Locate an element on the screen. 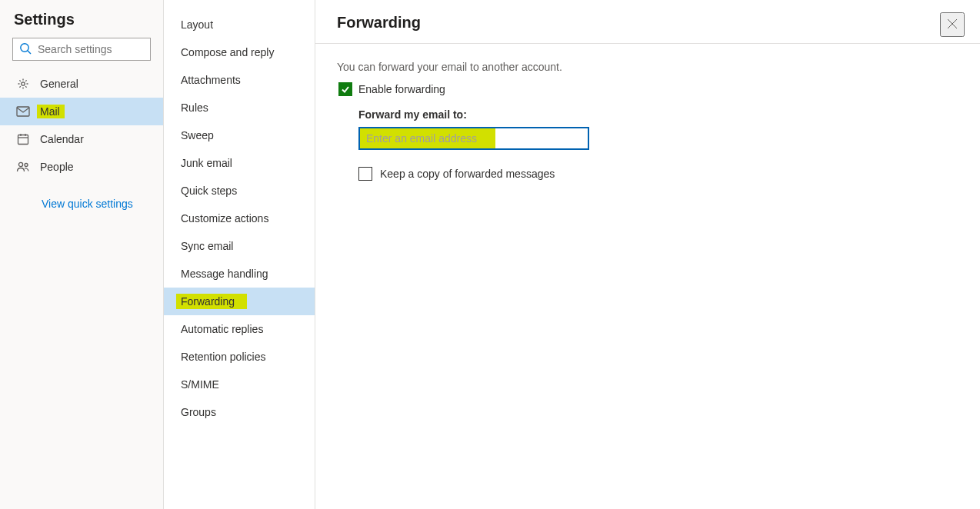  settings-heading: Settings is located at coordinates (82, 25).